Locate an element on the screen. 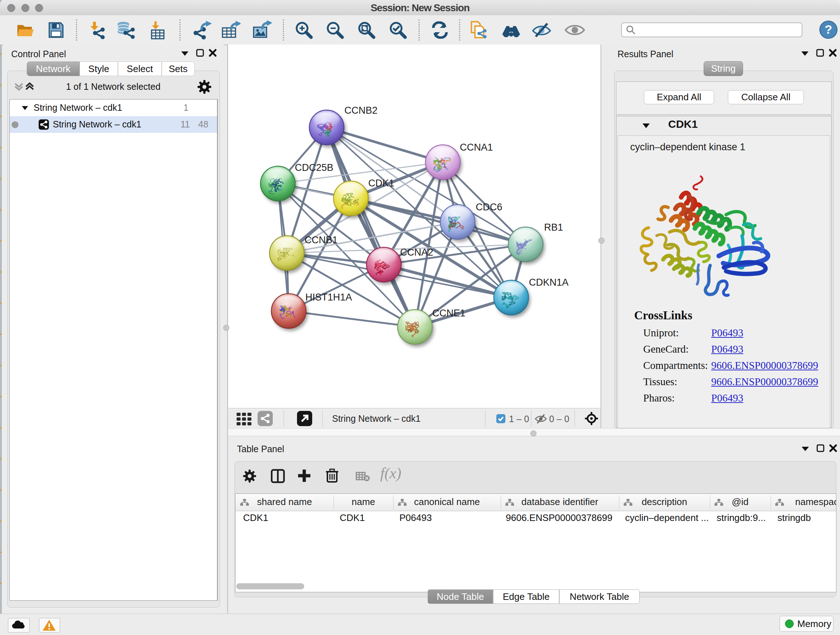 This screenshot has height=635, width=840. svg-text: CDC6 is located at coordinates (489, 207).